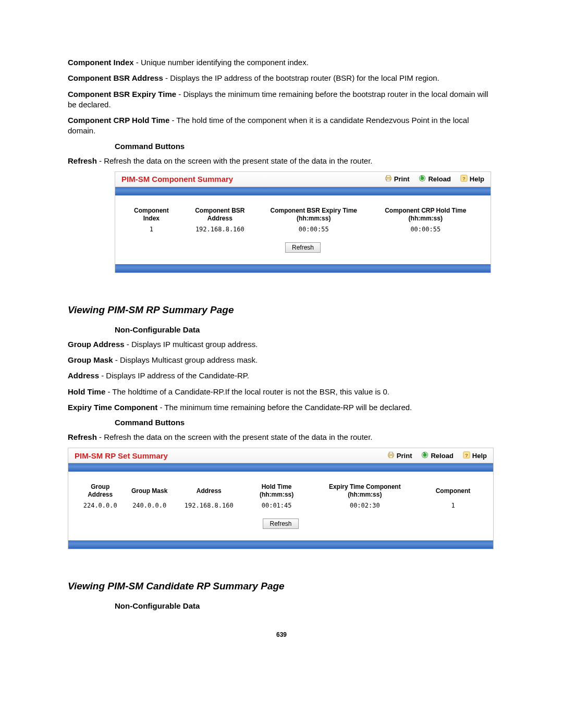 This screenshot has width=563, height=728. Describe the element at coordinates (248, 179) in the screenshot. I see `panel-title: PIM-SM Component Summary` at that location.